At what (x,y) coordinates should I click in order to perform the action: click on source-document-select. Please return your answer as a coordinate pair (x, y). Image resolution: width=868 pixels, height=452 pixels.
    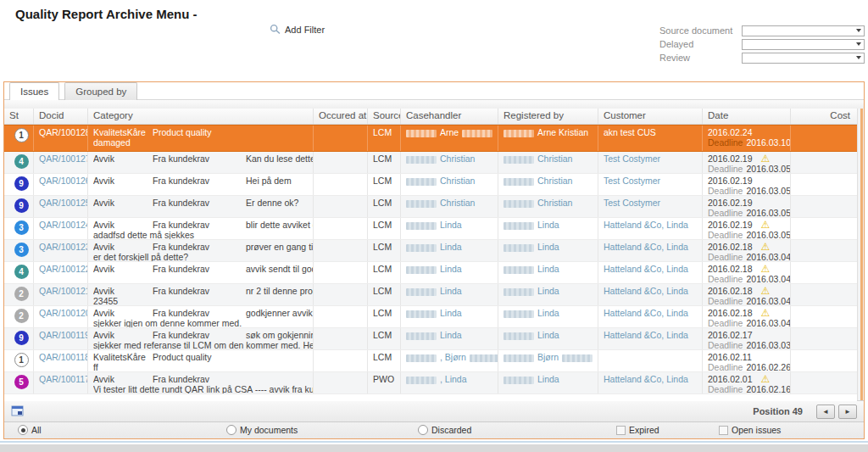
    Looking at the image, I should click on (804, 31).